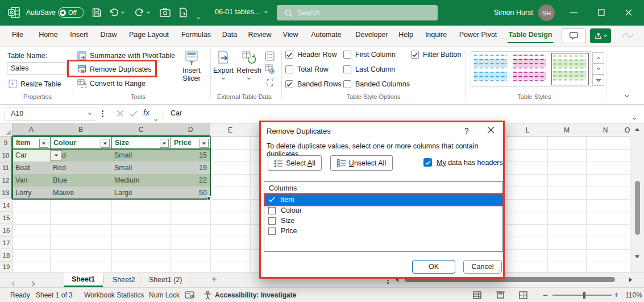 This screenshot has height=302, width=644. Describe the element at coordinates (269, 69) in the screenshot. I see `open-in-browser-button` at that location.